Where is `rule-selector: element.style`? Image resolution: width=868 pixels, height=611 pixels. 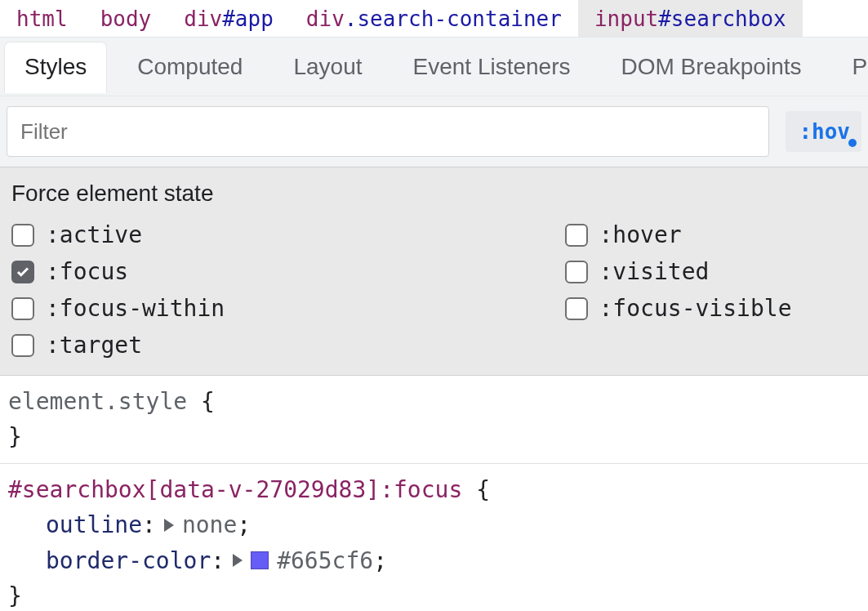 rule-selector: element.style is located at coordinates (105, 402).